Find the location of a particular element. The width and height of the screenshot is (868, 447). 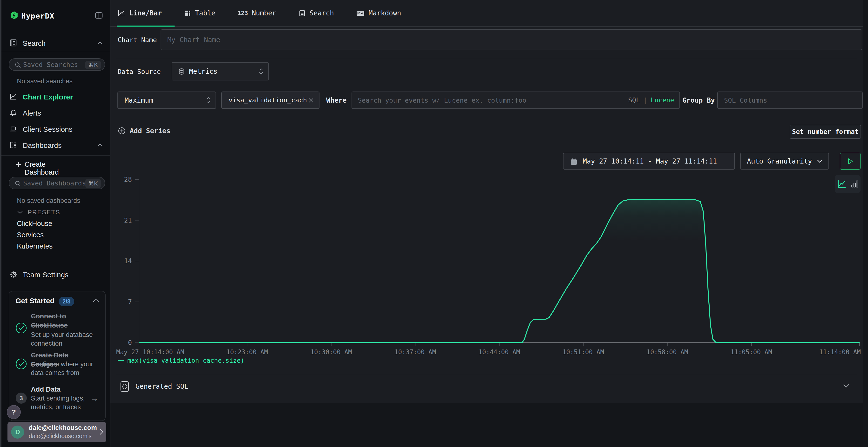

tab-search: Search is located at coordinates (316, 13).